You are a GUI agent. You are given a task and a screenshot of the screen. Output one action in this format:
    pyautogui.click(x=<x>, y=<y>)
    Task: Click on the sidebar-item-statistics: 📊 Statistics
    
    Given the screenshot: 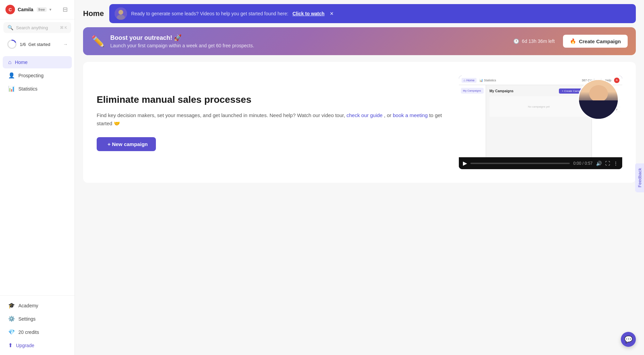 What is the action you would take?
    pyautogui.click(x=37, y=88)
    